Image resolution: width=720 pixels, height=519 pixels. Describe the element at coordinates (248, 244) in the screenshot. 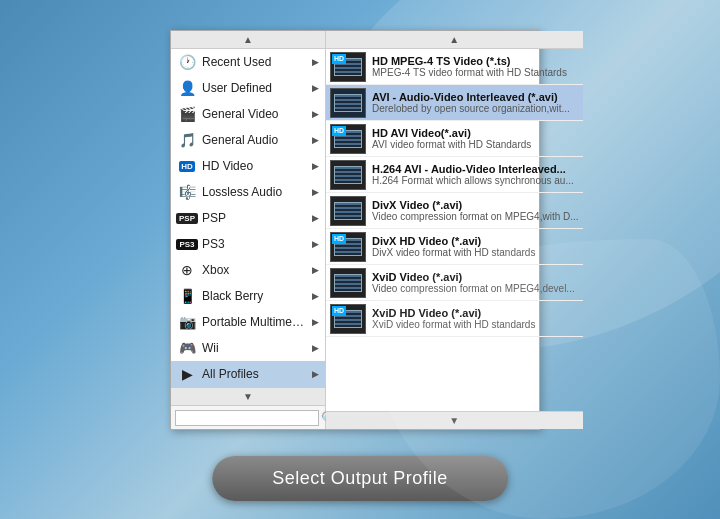

I see `sidebar-item-ps3: PS3 PS3 ▶` at that location.